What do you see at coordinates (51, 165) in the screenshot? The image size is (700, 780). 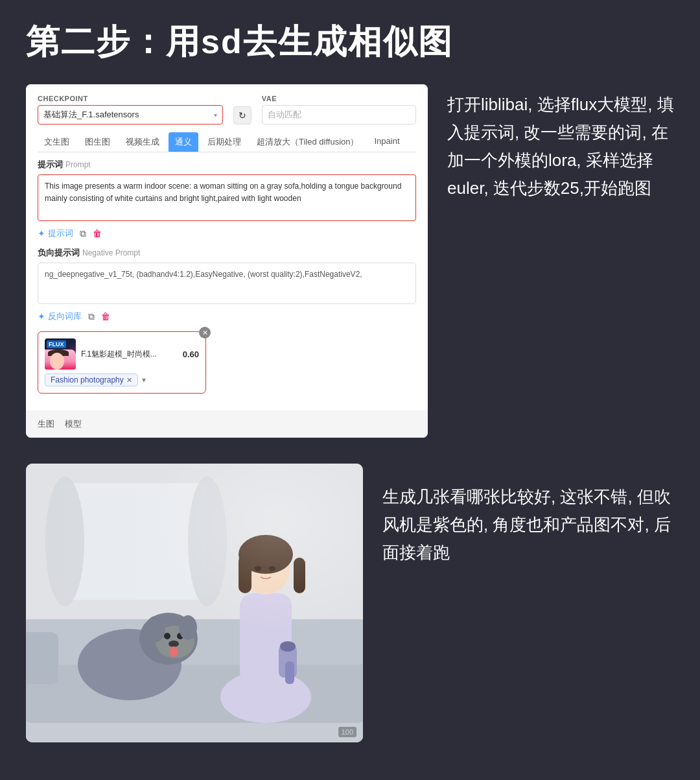 I see `prompt-label: 提示词` at bounding box center [51, 165].